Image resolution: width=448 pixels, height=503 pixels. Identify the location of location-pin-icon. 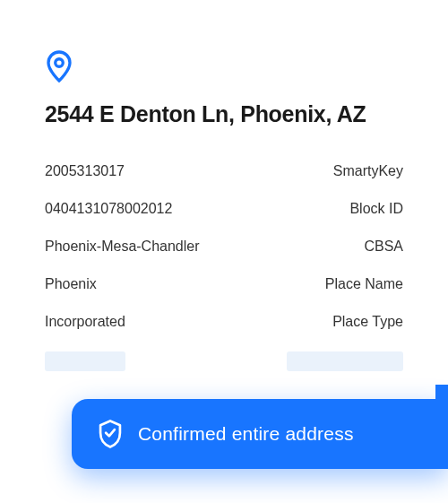
(224, 66).